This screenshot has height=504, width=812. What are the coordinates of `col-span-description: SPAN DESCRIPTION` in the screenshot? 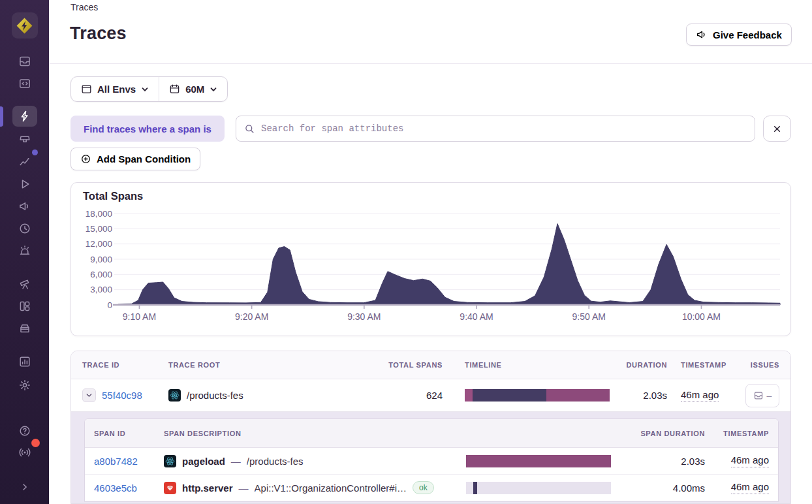 It's located at (315, 433).